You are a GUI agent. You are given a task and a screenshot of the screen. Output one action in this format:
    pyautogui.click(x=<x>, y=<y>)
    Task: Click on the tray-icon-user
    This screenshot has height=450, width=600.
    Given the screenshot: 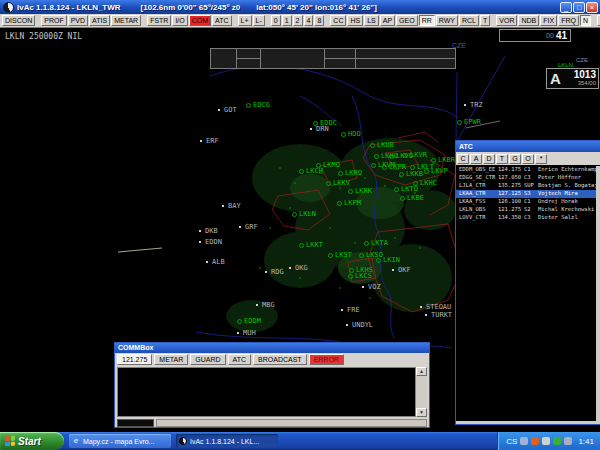 What is the action you would take?
    pyautogui.click(x=535, y=441)
    